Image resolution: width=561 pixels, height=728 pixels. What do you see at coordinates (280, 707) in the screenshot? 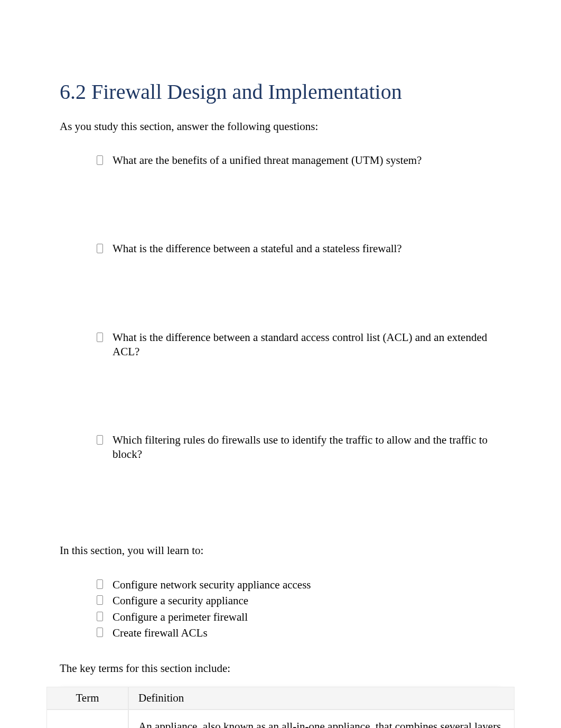
I see `terms-table: Term Definition UTM An appliance, also k…` at bounding box center [280, 707].